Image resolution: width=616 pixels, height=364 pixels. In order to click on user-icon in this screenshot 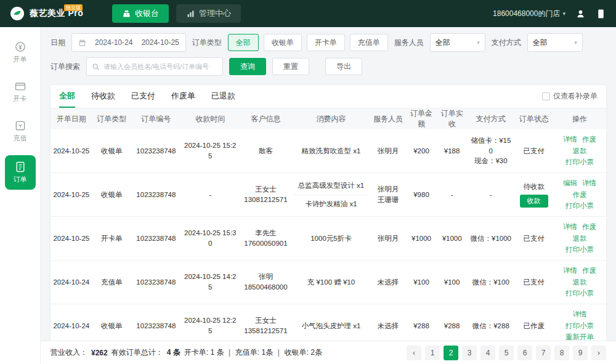, I will do `click(580, 14)`.